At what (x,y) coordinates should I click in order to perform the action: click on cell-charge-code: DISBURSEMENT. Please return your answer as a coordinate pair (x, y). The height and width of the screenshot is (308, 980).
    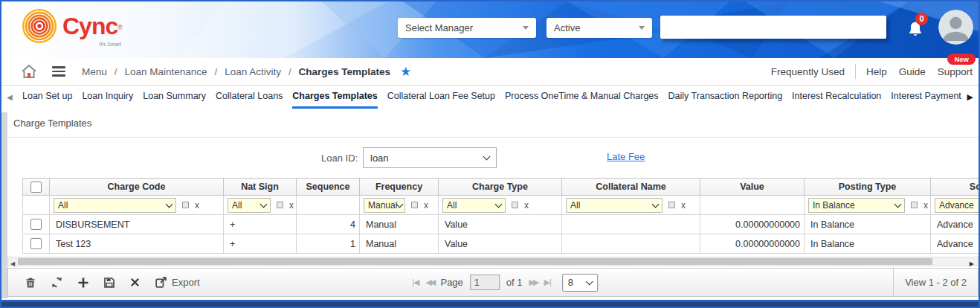
    Looking at the image, I should click on (137, 225).